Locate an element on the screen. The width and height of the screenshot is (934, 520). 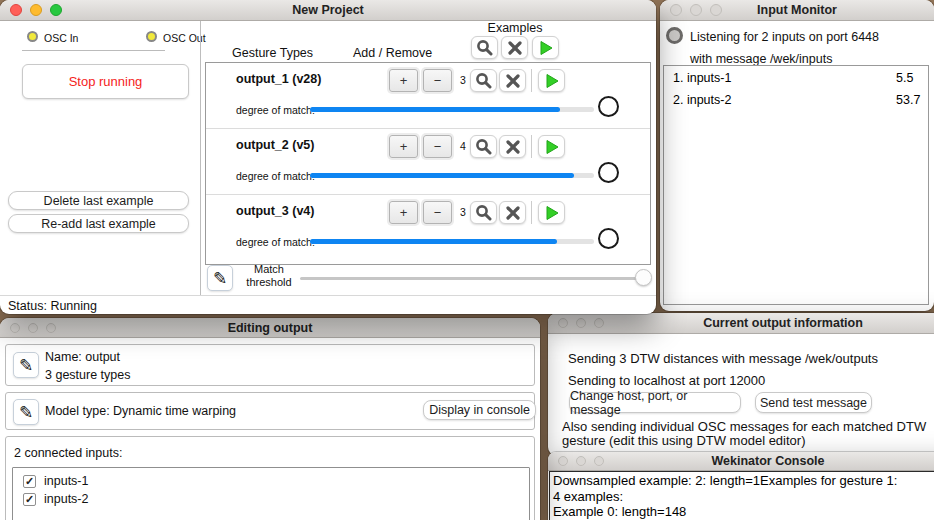
window-title: New Project is located at coordinates (328, 10).